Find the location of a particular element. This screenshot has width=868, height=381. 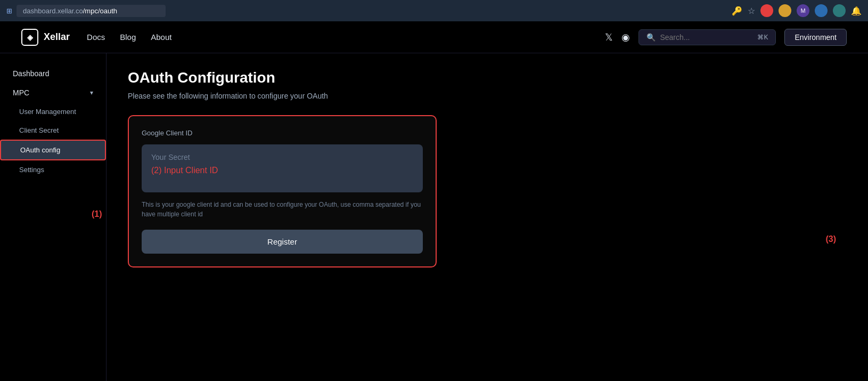

search-shortcut: ⌘K is located at coordinates (763, 37).